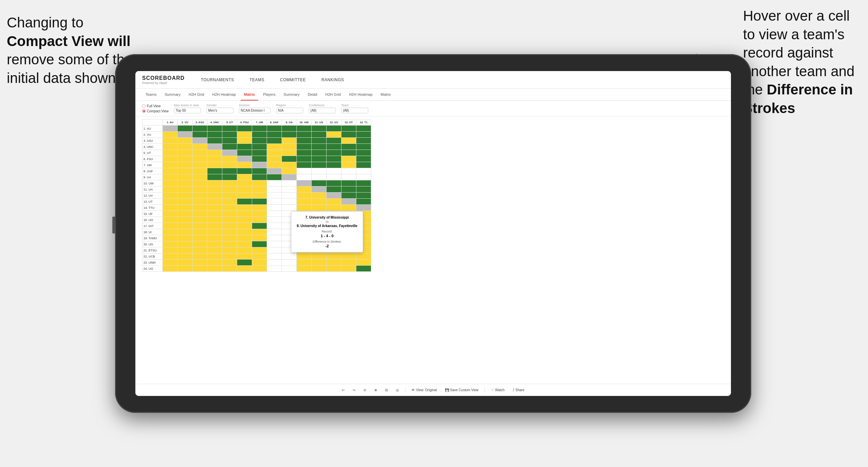 The image size is (868, 467). What do you see at coordinates (255, 110) in the screenshot?
I see `division-select: NCAA Division I` at bounding box center [255, 110].